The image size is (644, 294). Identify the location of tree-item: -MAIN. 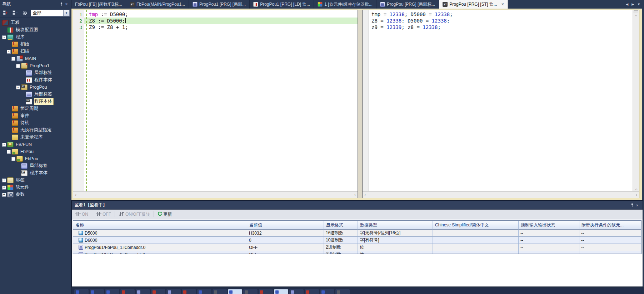
(36, 59).